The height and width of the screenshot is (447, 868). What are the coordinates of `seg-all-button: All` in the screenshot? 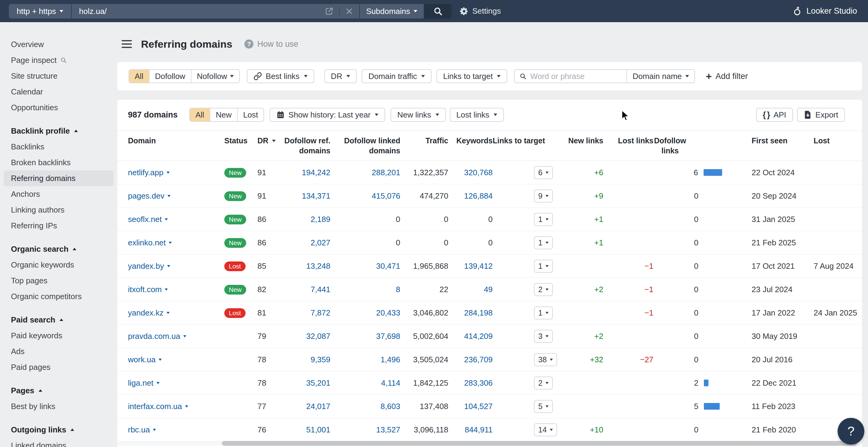 It's located at (200, 115).